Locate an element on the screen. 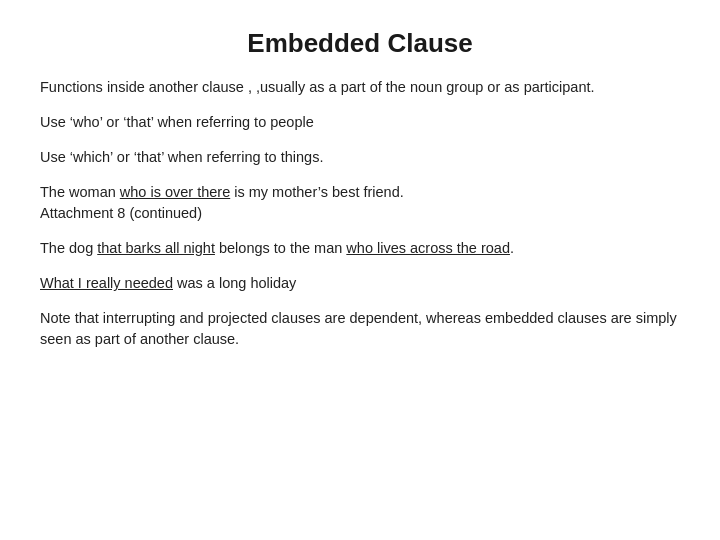 The image size is (720, 540). paragraph-7: Note that interrupting and projected cla… is located at coordinates (360, 329).